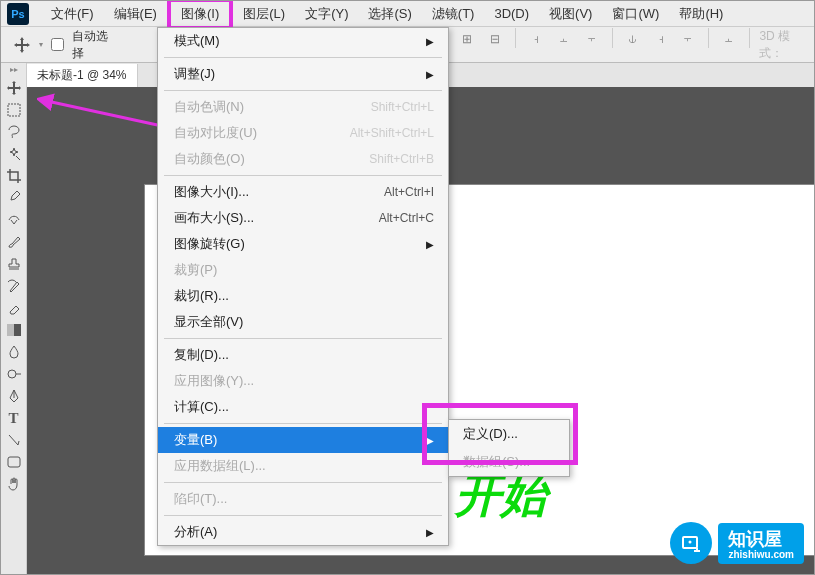 The width and height of the screenshot is (815, 575). I want to click on lasso-tool, so click(14, 132).